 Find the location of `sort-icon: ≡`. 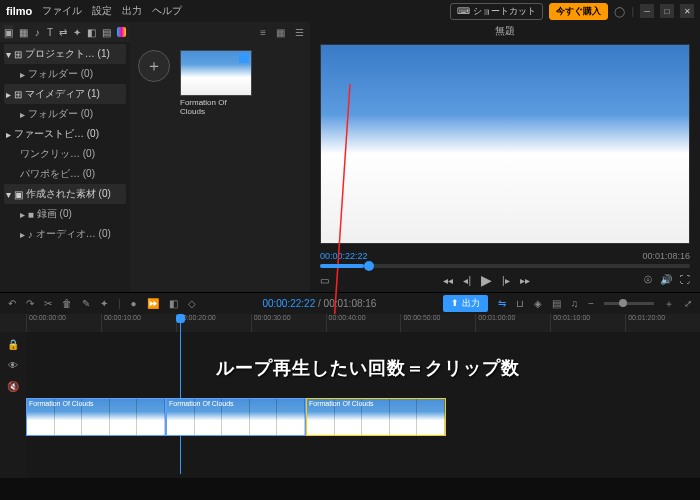

sort-icon: ≡ is located at coordinates (263, 32).